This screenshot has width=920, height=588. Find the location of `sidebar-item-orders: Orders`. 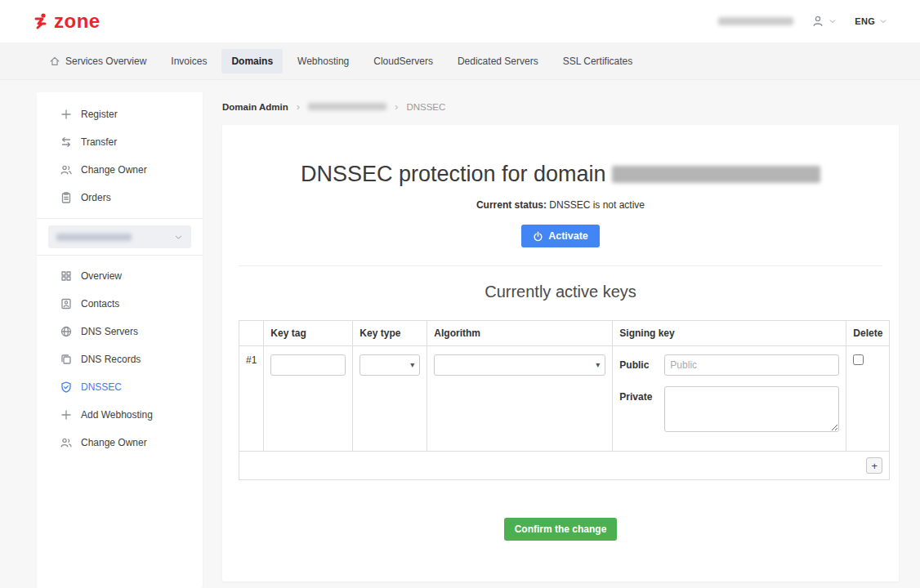

sidebar-item-orders: Orders is located at coordinates (119, 198).